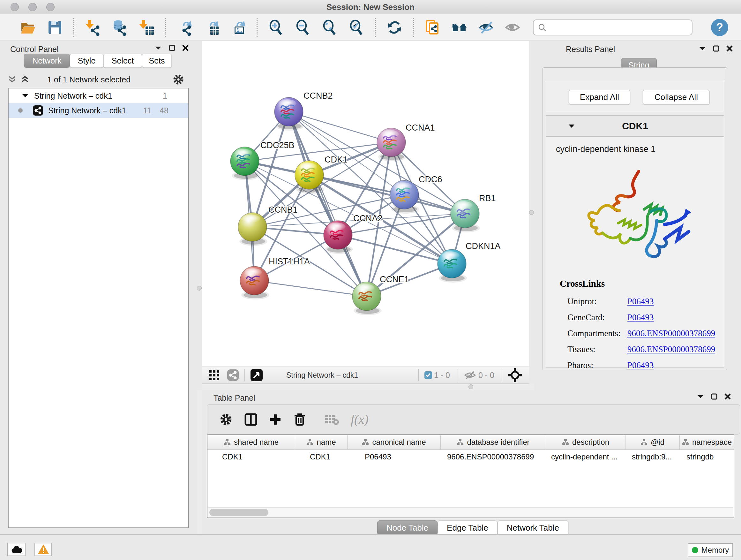 This screenshot has width=741, height=560. What do you see at coordinates (199, 288) in the screenshot?
I see `left-splitter-handle` at bounding box center [199, 288].